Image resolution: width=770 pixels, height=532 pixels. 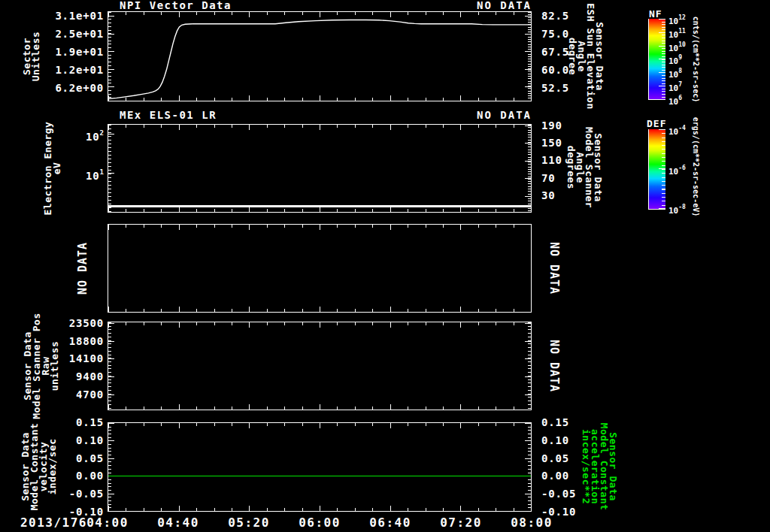 What do you see at coordinates (320, 206) in the screenshot?
I see `els-white-band` at bounding box center [320, 206].